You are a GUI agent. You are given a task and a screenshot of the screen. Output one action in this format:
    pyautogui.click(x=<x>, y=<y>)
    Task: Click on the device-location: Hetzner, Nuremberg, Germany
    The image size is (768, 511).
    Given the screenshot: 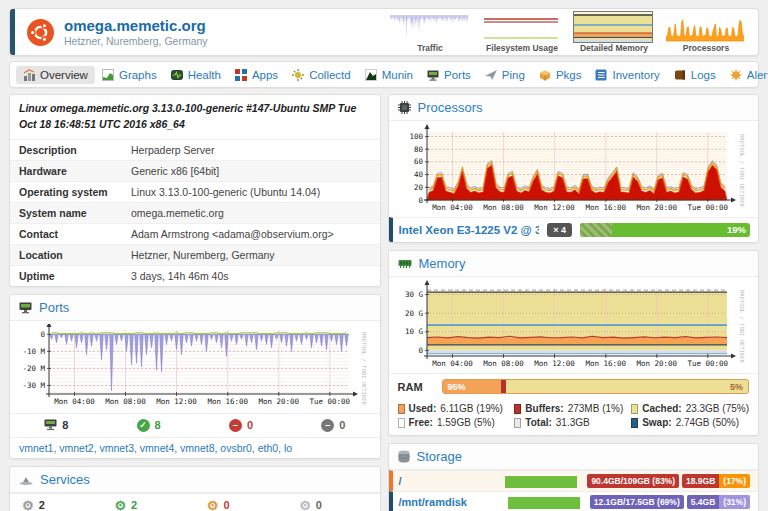 What is the action you would take?
    pyautogui.click(x=136, y=41)
    